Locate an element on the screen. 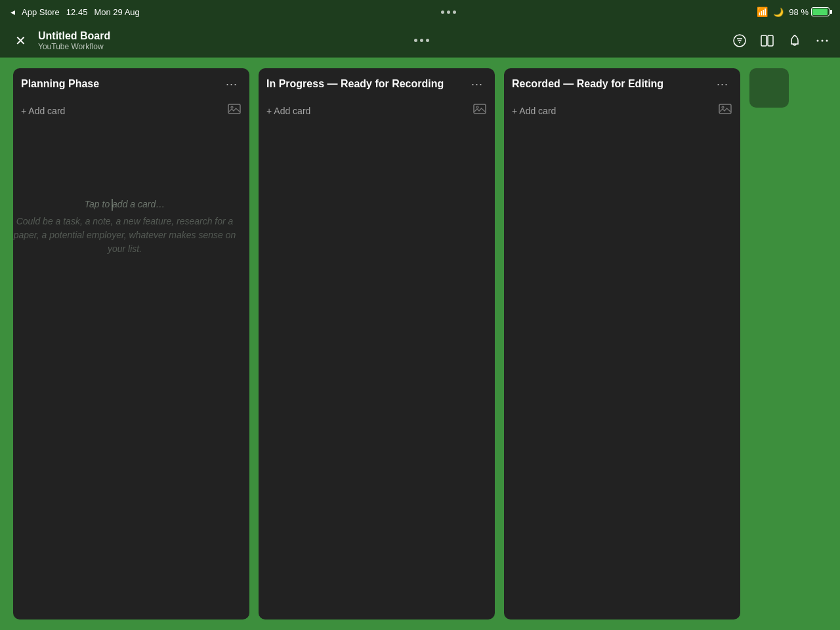  list-recorded-add-card-row: + Add card is located at coordinates (622, 110).